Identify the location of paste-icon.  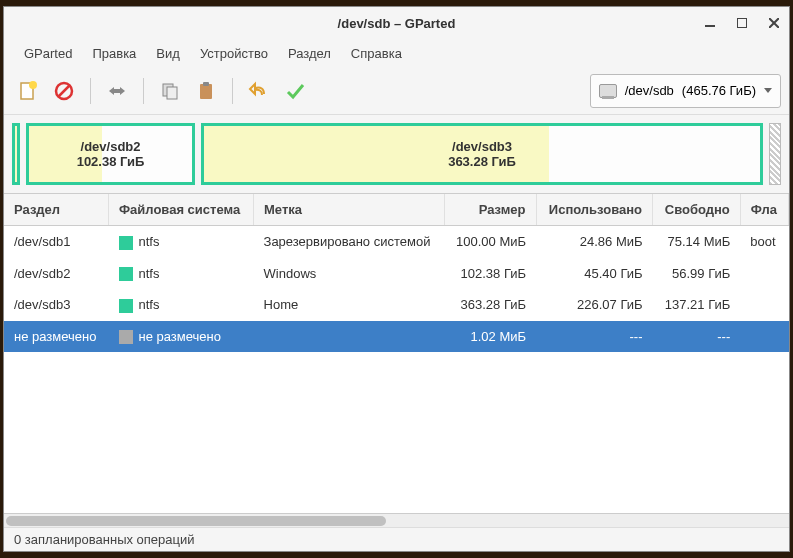
(206, 91).